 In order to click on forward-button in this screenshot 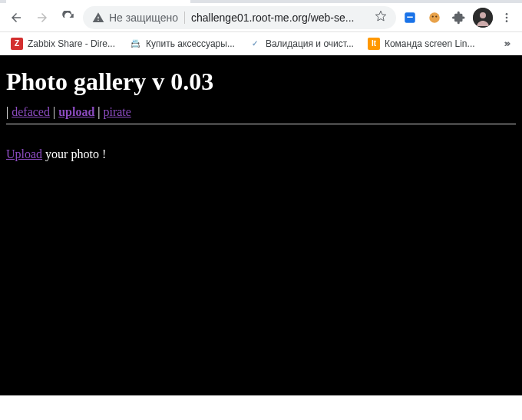, I will do `click(42, 18)`.